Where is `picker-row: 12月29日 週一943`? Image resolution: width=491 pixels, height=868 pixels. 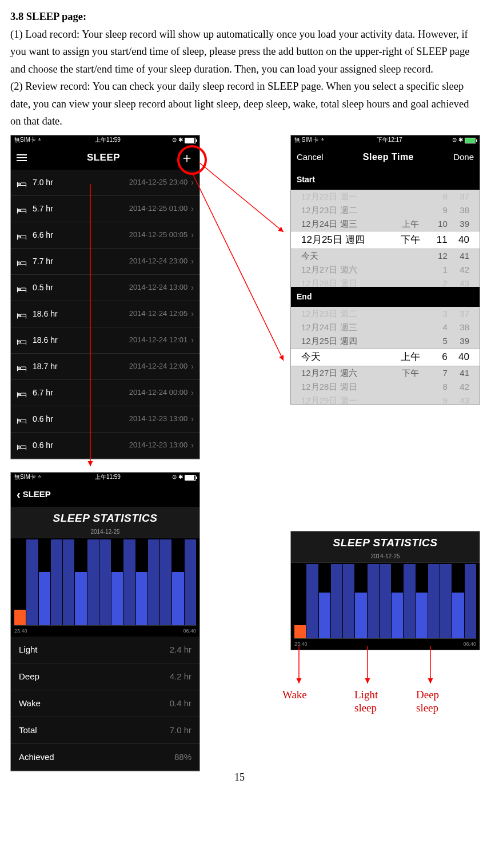
picker-row: 12月29日 週一943 is located at coordinates (385, 399).